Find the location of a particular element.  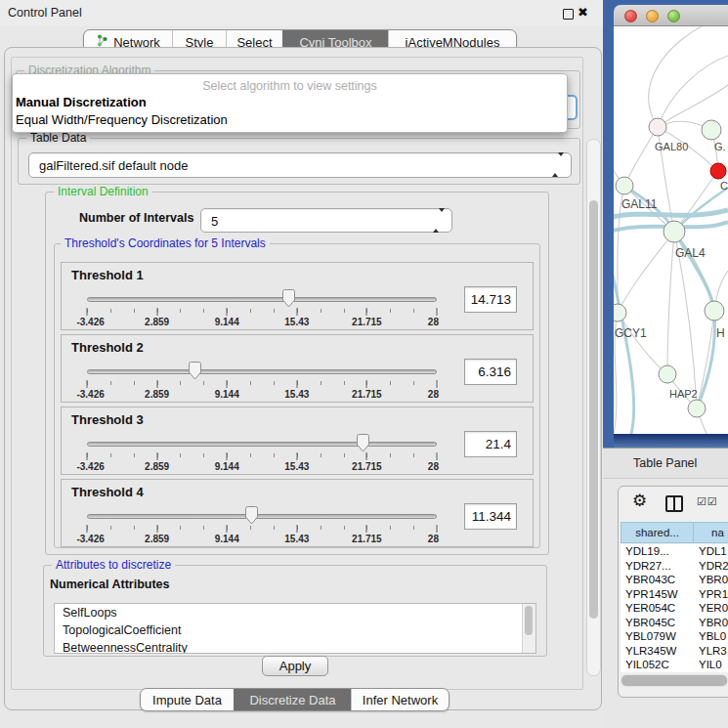

option-manual-discretization: Manual Discretization is located at coordinates (81, 102).